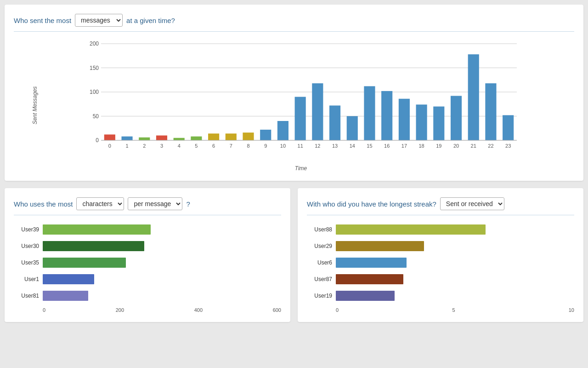 Image resolution: width=588 pixels, height=368 pixels. Describe the element at coordinates (294, 20) in the screenshot. I see `top-chart-header: Who sent the most messagescharactersword…` at that location.